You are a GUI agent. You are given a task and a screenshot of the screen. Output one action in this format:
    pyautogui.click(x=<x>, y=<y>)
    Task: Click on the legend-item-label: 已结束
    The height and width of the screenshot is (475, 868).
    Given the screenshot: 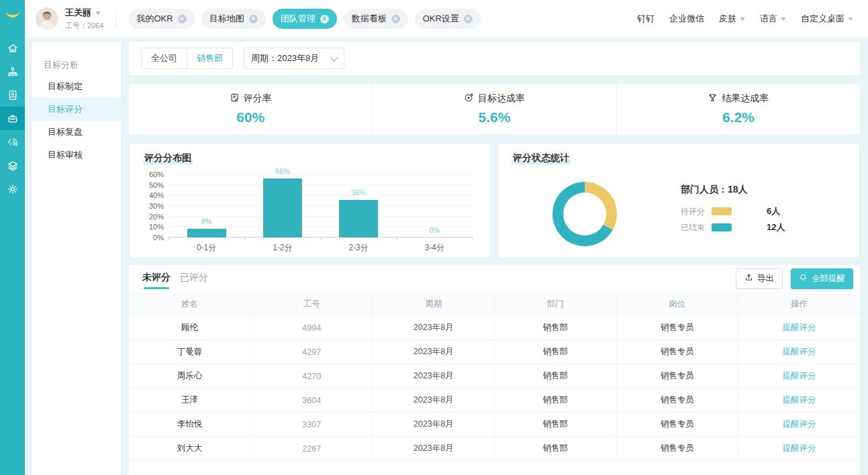 What is the action you would take?
    pyautogui.click(x=695, y=228)
    